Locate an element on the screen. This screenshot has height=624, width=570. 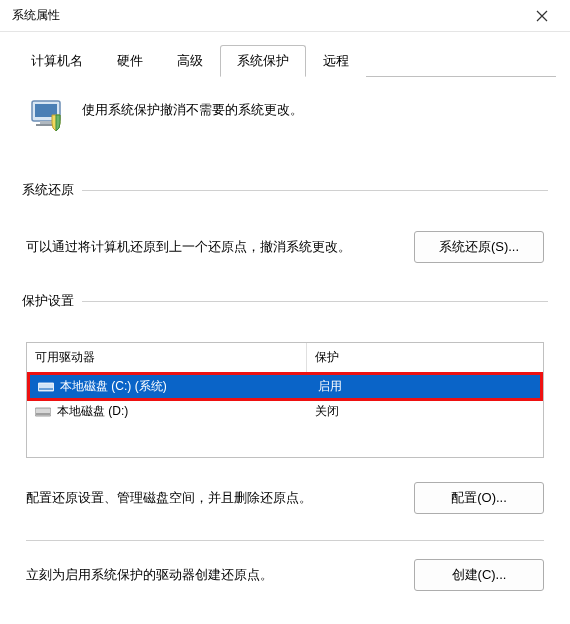
section-title-restore: 系统还原 is located at coordinates (52, 190).